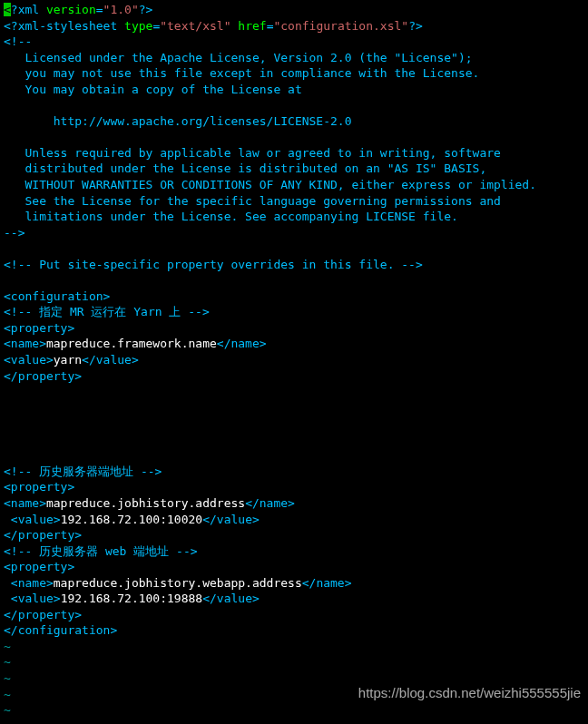 This screenshot has width=588, height=724. Describe the element at coordinates (294, 169) in the screenshot. I see `code-line: distributed under the License is distrib…` at that location.